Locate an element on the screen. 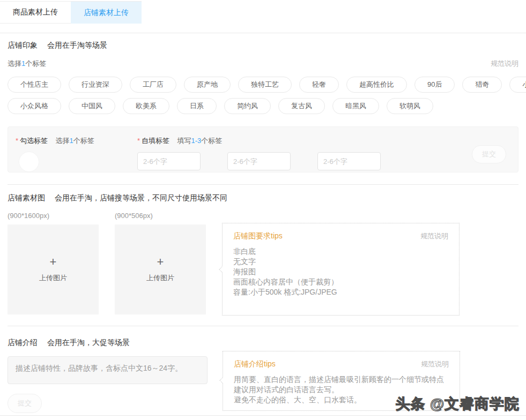  tag-pill: 个性店主 is located at coordinates (34, 85).